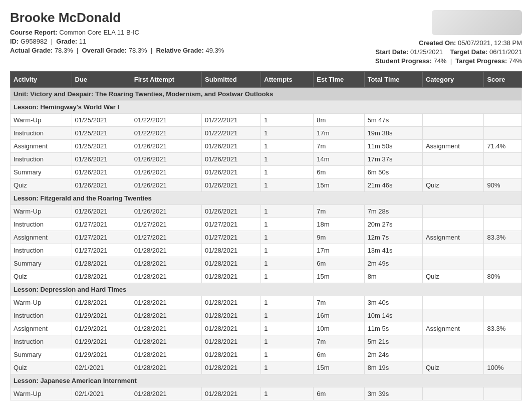 The height and width of the screenshot is (412, 532). I want to click on col-submitted: Submitted, so click(231, 80).